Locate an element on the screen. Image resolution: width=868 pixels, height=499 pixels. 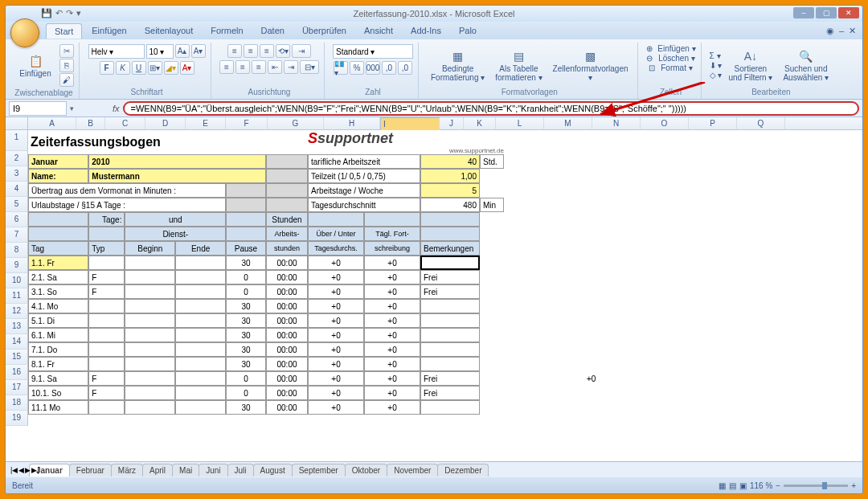
find-select-button: 🔍 Suchen und Auswählen ▾ is located at coordinates (805, 66).